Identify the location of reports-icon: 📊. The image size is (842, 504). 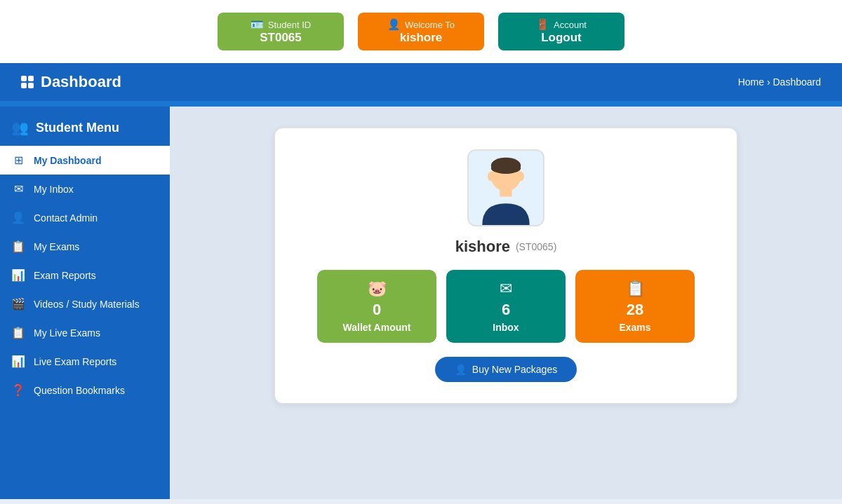
(18, 275).